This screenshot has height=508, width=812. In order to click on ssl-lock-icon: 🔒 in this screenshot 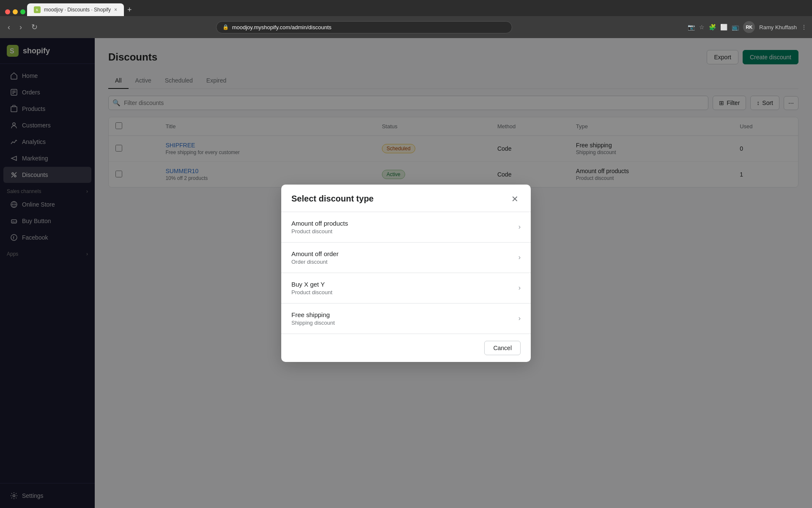, I will do `click(226, 27)`.